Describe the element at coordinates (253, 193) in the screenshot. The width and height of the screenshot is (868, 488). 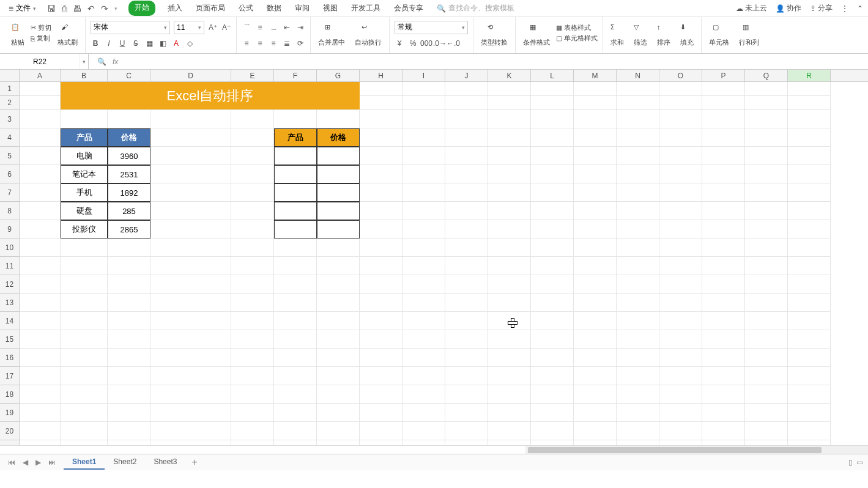
I see `cell-E7` at that location.